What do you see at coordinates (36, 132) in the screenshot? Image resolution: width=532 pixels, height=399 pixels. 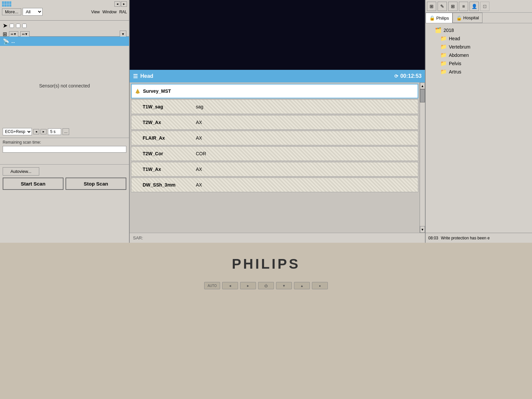 I see `ecg-left-btn: ◄` at bounding box center [36, 132].